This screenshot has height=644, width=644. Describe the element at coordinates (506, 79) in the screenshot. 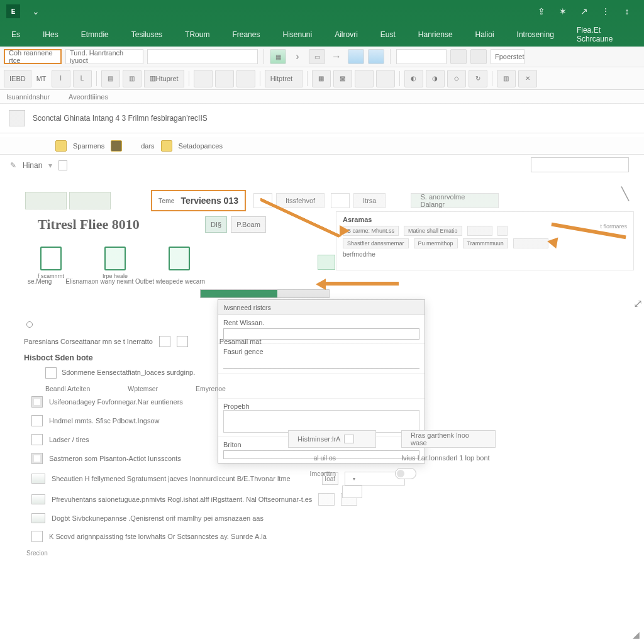

I see `ribbon2-chip-16: ▥` at that location.